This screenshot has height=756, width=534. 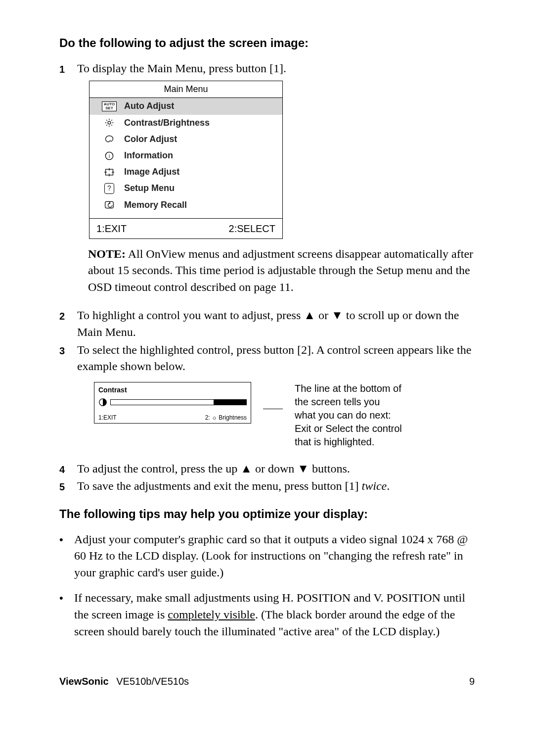 What do you see at coordinates (274, 614) in the screenshot?
I see `bullet-text: If necessary, make small adjustments usi…` at bounding box center [274, 614].